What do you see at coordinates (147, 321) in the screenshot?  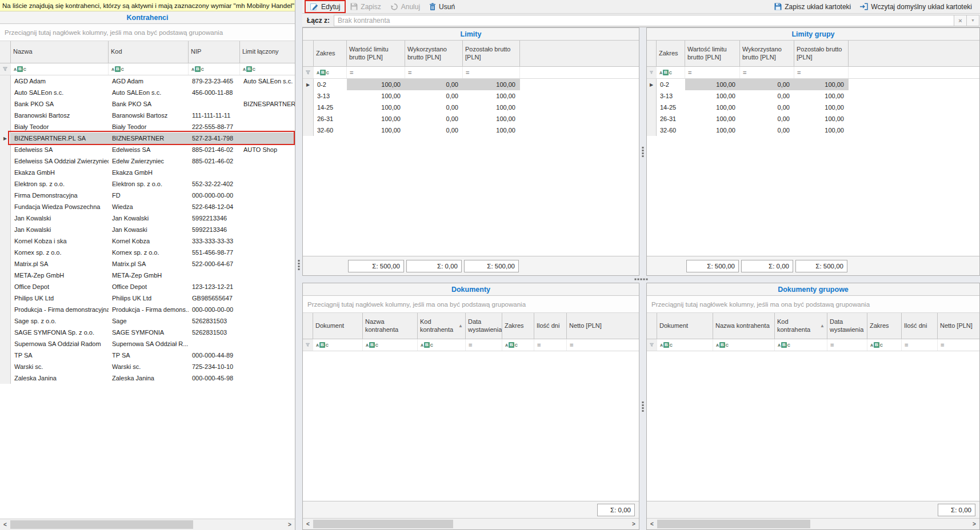 I see `table-row: ▶ Sage sp. z o.o. Sage 5262831503` at bounding box center [147, 321].